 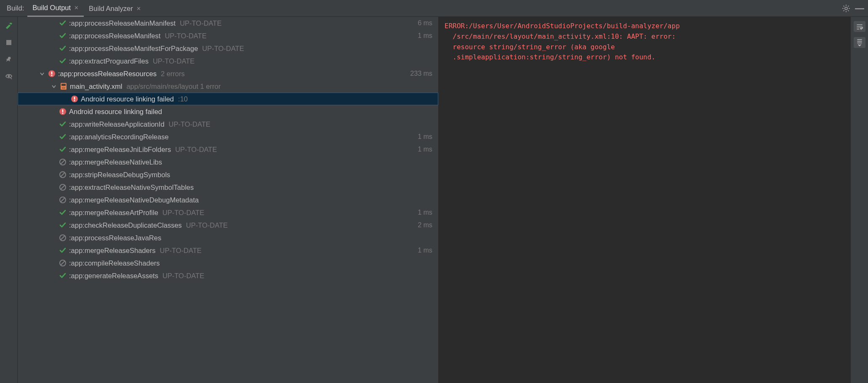 What do you see at coordinates (112, 251) in the screenshot?
I see `task-label: :app:mergeReleaseShaders` at bounding box center [112, 251].